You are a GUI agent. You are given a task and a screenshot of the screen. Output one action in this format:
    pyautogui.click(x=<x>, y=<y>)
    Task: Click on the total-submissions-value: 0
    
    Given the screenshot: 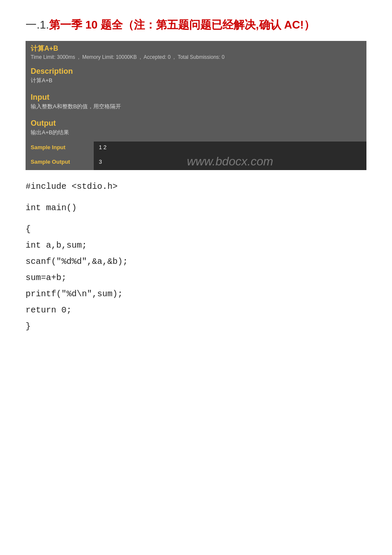 What is the action you would take?
    pyautogui.click(x=223, y=57)
    